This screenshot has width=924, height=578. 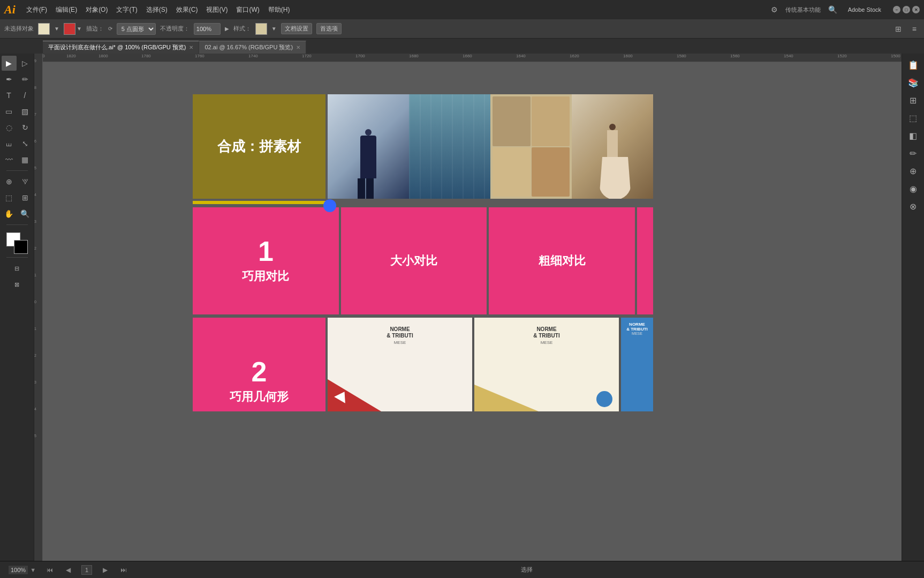 What do you see at coordinates (191, 47) in the screenshot?
I see `tab-0-close: ✕` at bounding box center [191, 47].